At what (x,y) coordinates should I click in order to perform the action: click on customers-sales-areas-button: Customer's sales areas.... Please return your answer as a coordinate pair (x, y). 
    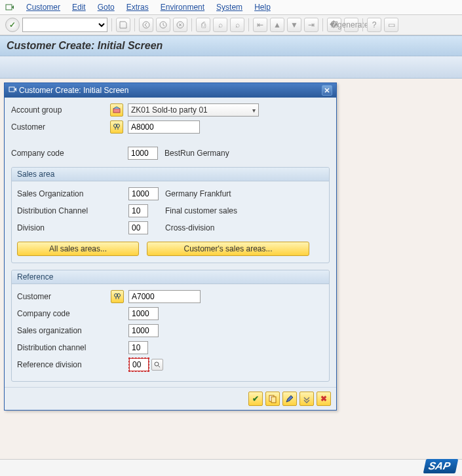
    Looking at the image, I should click on (228, 249).